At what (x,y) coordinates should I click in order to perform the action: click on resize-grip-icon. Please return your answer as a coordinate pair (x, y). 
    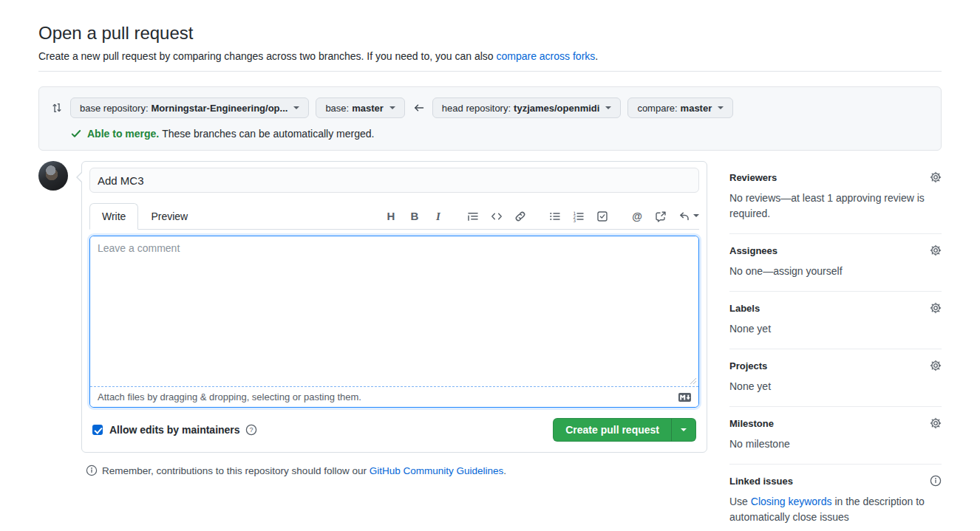
    Looking at the image, I should click on (693, 381).